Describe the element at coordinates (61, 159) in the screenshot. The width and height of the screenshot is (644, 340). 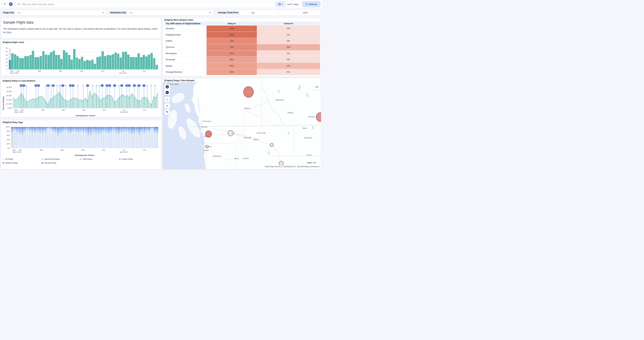
I see `legend-item: Late Aircraft Delay⋮` at that location.